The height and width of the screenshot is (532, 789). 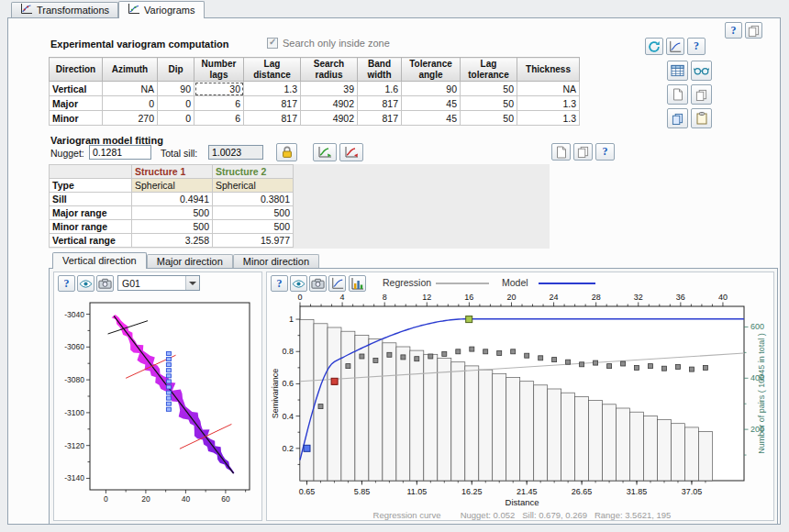 I want to click on paste-parameters-button, so click(x=701, y=118).